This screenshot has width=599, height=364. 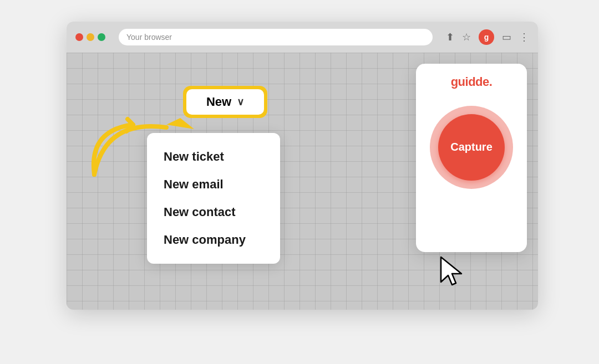 I want to click on star-icon: ☆, so click(x=466, y=37).